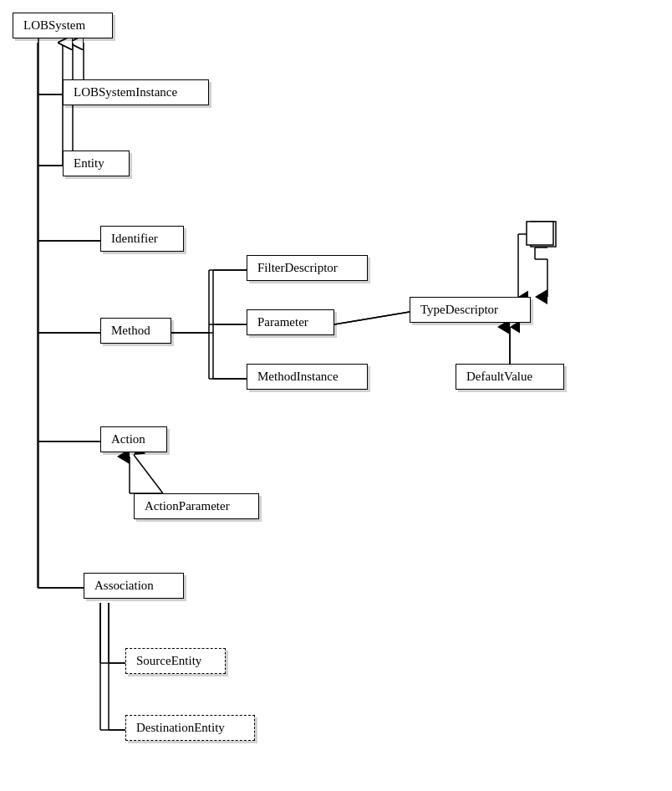  I want to click on defaultvalue-label: DefaultValue, so click(500, 376).